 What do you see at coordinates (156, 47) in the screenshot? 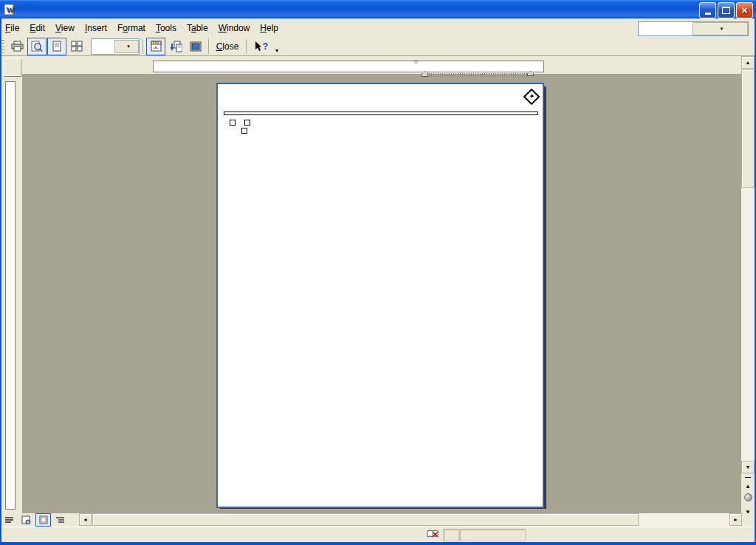
I see `view-ruler-button` at bounding box center [156, 47].